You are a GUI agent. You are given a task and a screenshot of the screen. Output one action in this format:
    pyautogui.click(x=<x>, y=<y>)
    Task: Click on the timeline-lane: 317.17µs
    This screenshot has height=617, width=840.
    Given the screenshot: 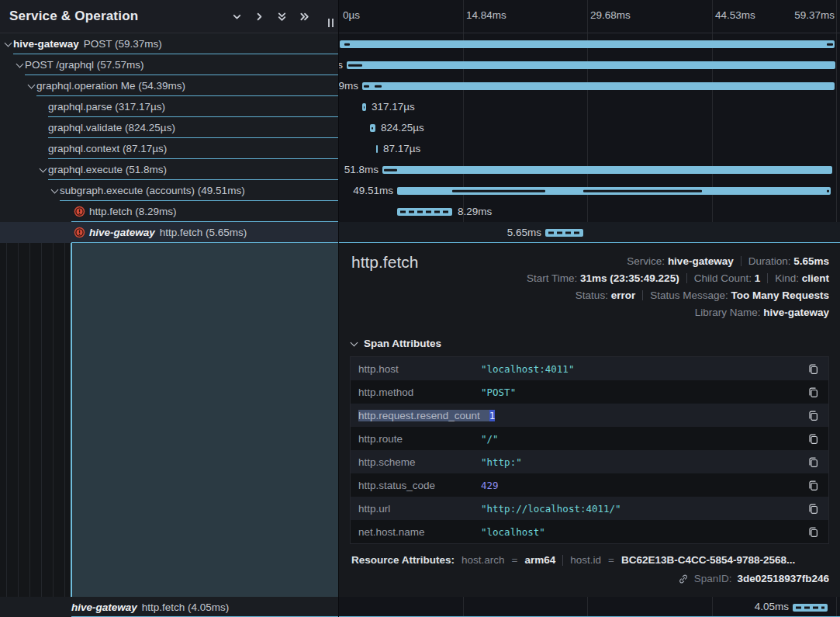 What is the action you would take?
    pyautogui.click(x=589, y=107)
    